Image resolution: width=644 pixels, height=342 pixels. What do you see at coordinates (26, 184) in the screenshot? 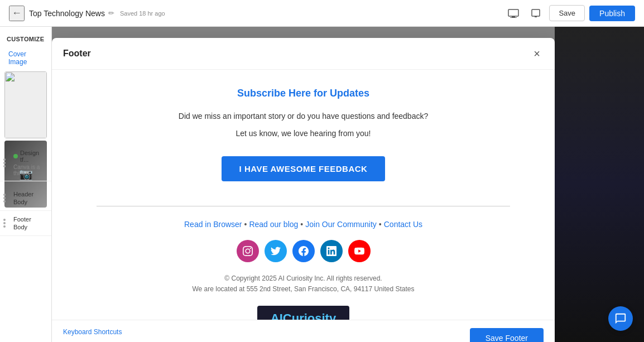
I see `left-sidebar: CUSTOMIZE Cover Image 📷 Design tf...` at bounding box center [26, 184].